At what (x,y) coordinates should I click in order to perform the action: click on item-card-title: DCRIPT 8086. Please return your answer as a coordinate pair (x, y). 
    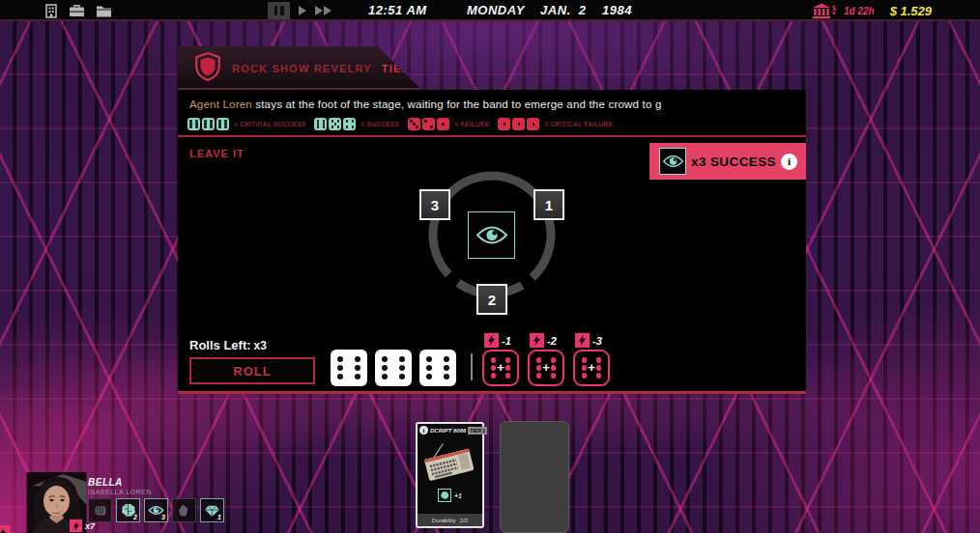
    Looking at the image, I should click on (448, 431).